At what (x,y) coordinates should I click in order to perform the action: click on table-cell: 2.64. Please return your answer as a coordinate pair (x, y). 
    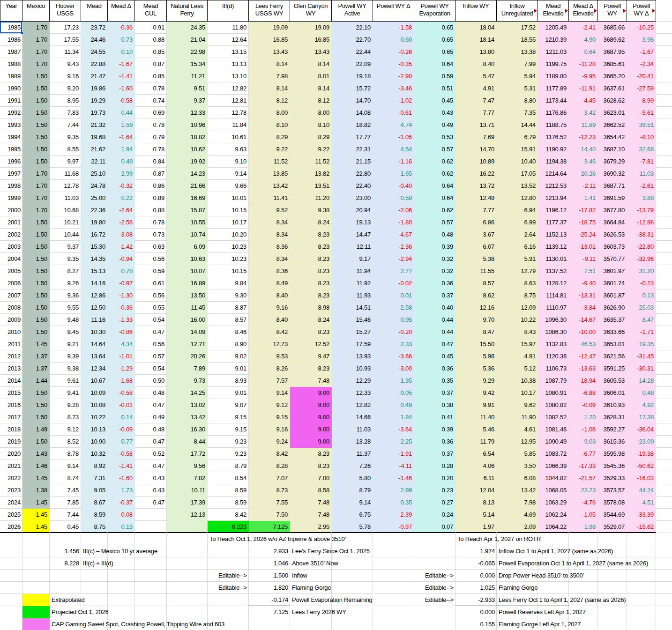
    Looking at the image, I should click on (517, 235).